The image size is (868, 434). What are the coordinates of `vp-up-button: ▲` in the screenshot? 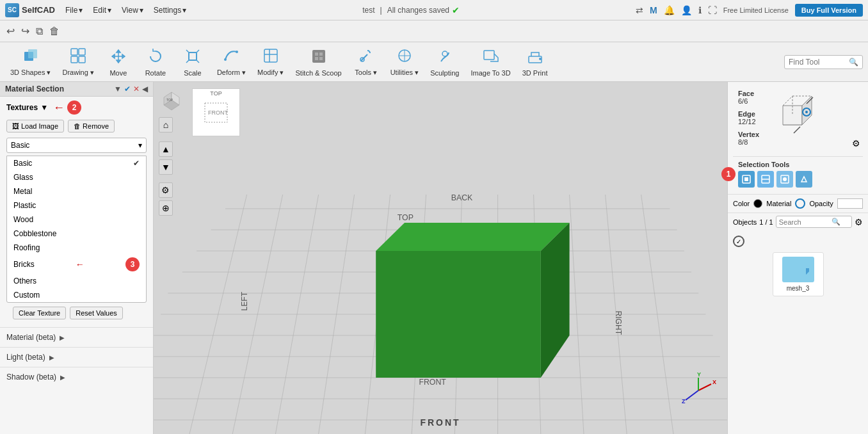 It's located at (166, 149).